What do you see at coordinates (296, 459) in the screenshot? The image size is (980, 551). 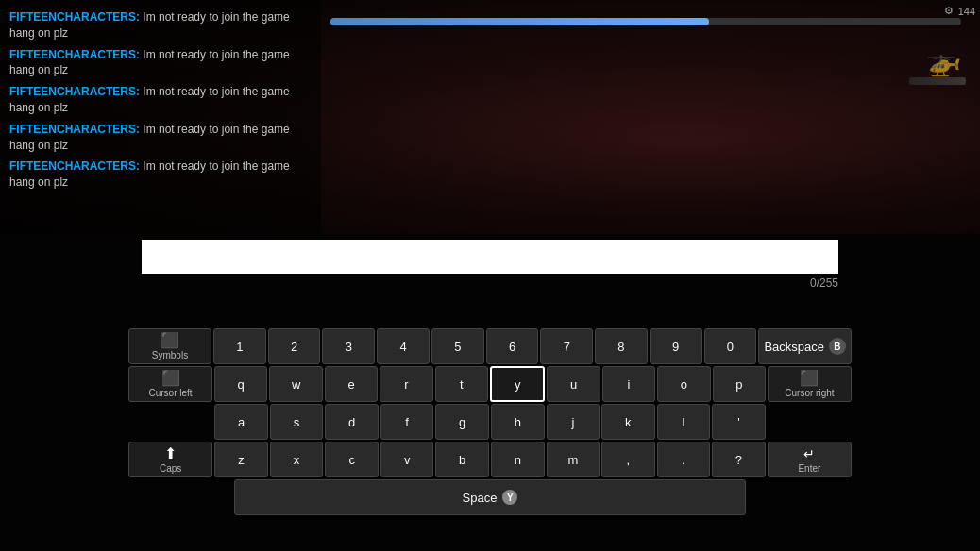 I see `key-x: x` at bounding box center [296, 459].